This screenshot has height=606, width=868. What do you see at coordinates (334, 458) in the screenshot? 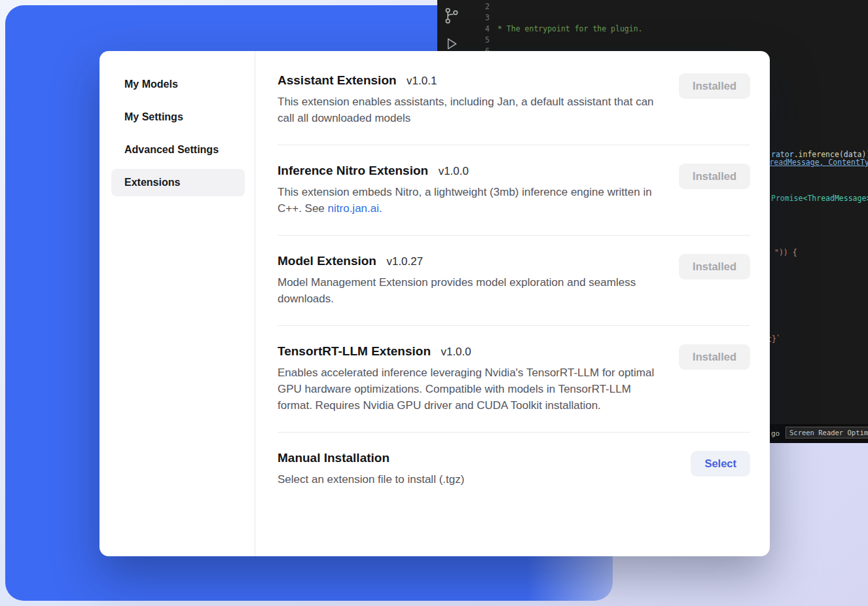
I see `section-name: Manual Installation` at bounding box center [334, 458].